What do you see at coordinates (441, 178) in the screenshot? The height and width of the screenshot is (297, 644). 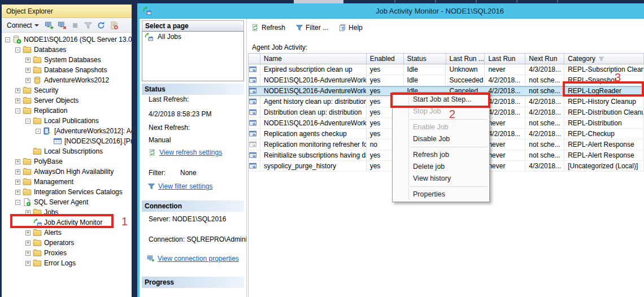 I see `menu-item-view-history: View history` at bounding box center [441, 178].